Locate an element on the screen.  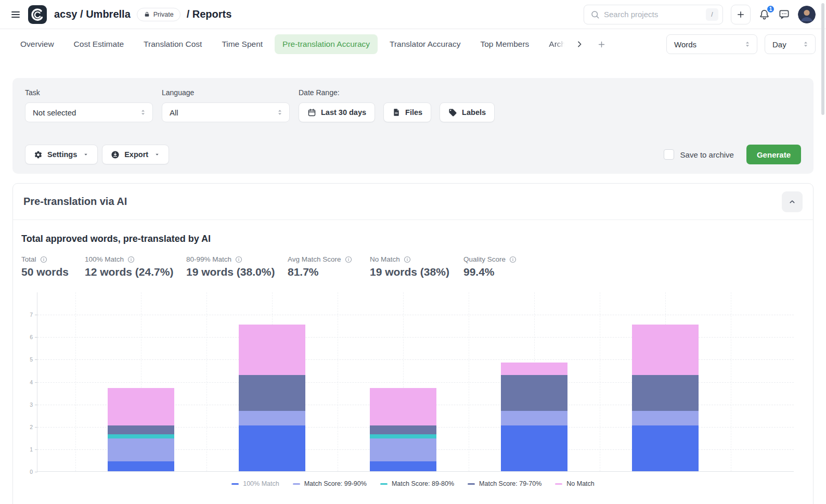
legend-item: Match Score: 99-90% is located at coordinates (330, 484).